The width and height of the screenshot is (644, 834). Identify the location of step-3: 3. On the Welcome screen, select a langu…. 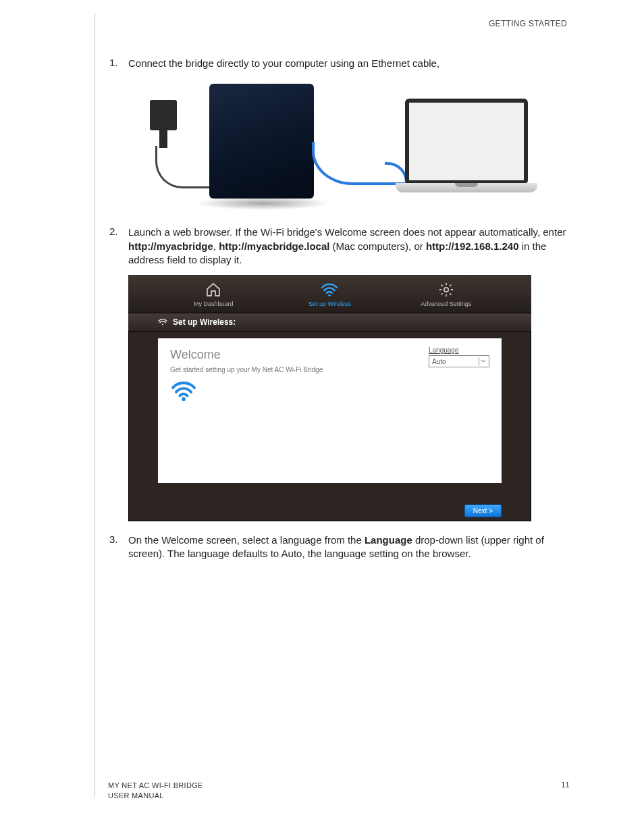
(340, 547).